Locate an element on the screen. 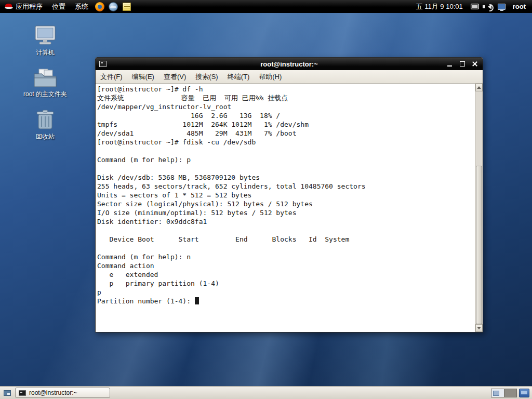  terminal-output-line: Disk /dev/sdb: 5368 MB, 5368709120 bytes is located at coordinates (286, 178).